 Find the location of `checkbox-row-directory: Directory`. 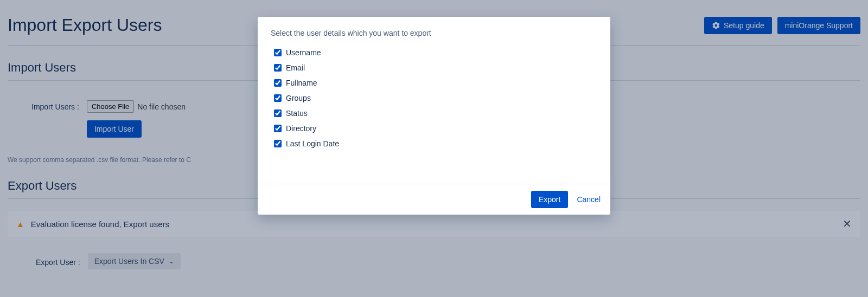

checkbox-row-directory: Directory is located at coordinates (434, 128).